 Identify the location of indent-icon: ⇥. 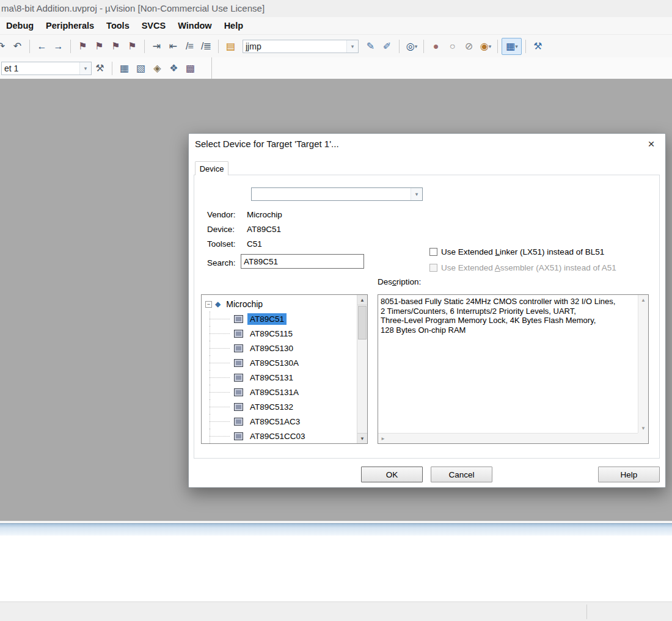
(156, 46).